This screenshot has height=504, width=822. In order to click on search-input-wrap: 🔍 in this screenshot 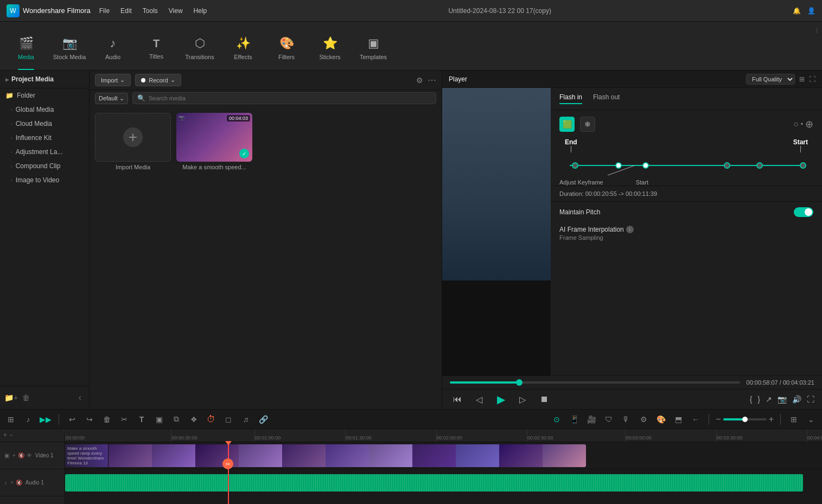, I will do `click(284, 98)`.